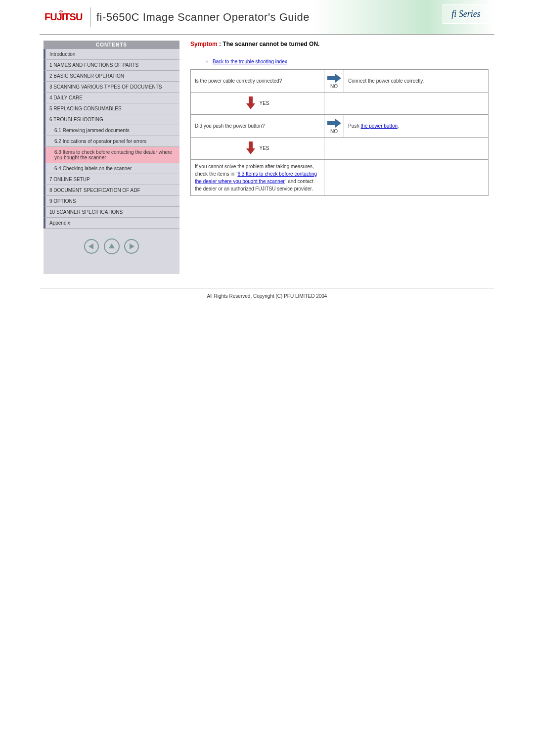  Describe the element at coordinates (112, 87) in the screenshot. I see `toc-scanning-types: 3 SCANNING VARIOUS TYPES OF DOCUMENTS` at that location.